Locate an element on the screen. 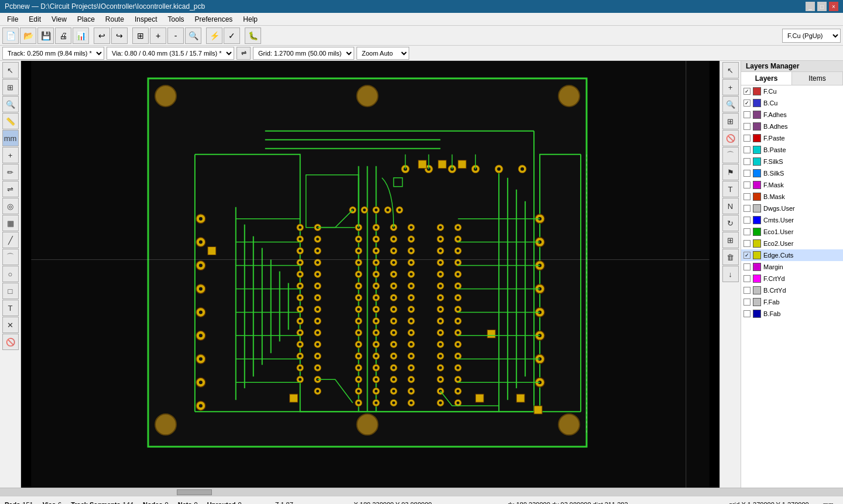 The image size is (843, 504). select-tool: ↖ is located at coordinates (11, 70).